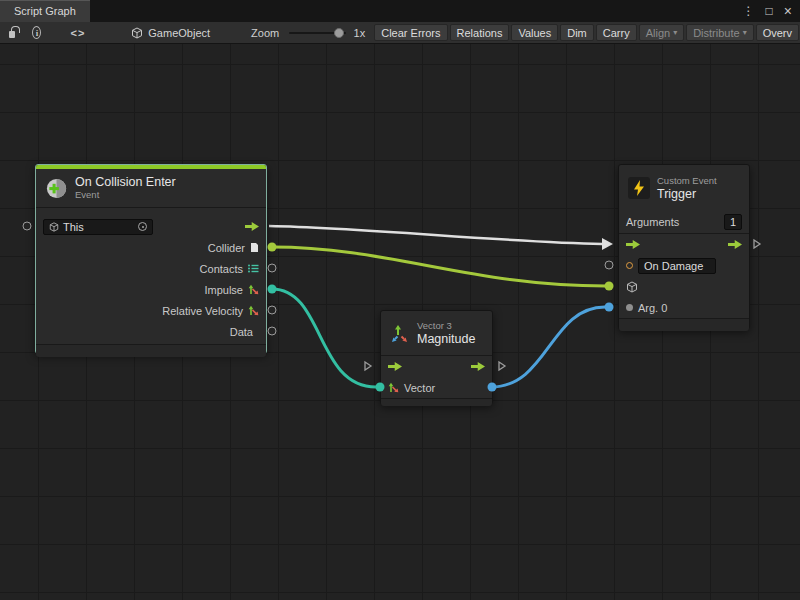 Image resolution: width=800 pixels, height=600 pixels. I want to click on node-category: Vector 3, so click(446, 326).